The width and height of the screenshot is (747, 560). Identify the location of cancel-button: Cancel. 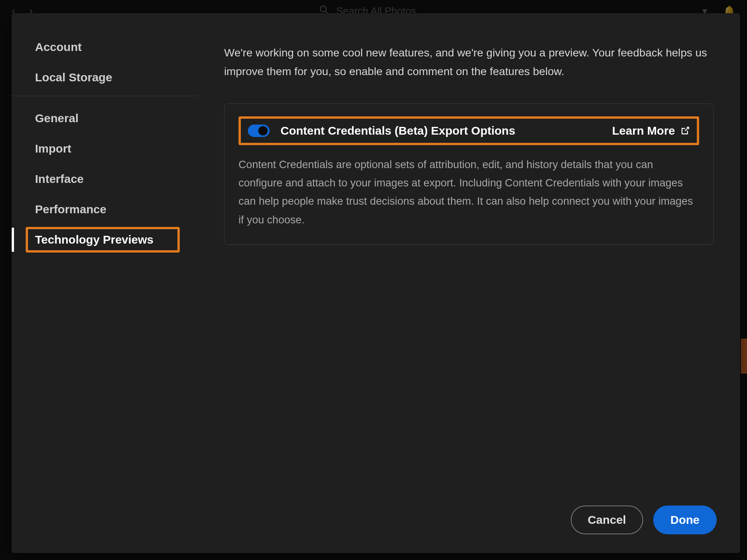
(607, 520).